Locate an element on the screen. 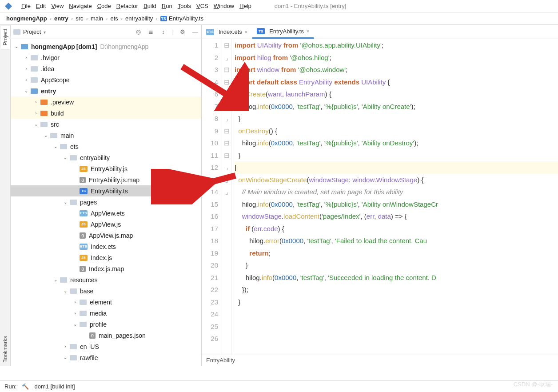 The height and width of the screenshot is (392, 558). tree-row: pages is located at coordinates (106, 202).